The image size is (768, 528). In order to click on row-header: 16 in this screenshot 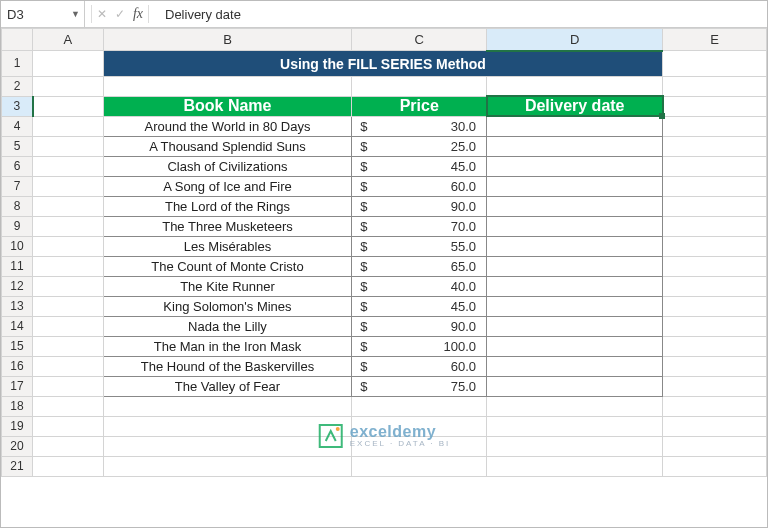, I will do `click(18, 366)`.